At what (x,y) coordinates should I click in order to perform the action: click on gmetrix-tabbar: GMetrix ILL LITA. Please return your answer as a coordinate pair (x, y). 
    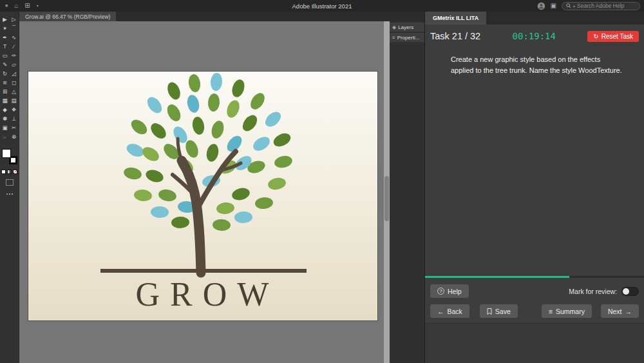
    Looking at the image, I should click on (535, 18).